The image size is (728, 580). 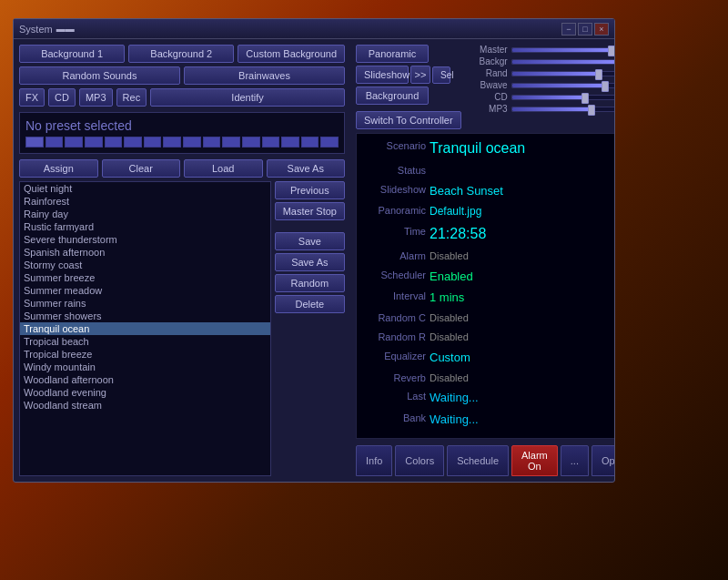 I want to click on action-row: Assign Clear Load Save As, so click(x=182, y=168).